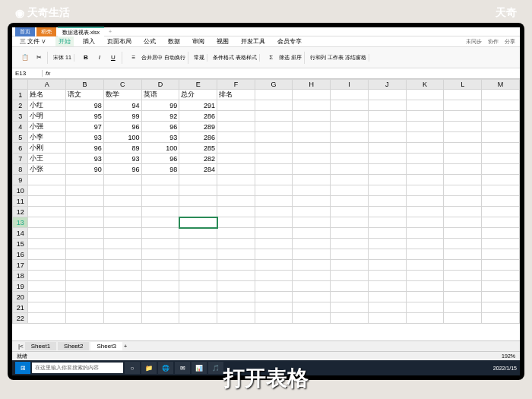  What do you see at coordinates (474, 42) in the screenshot?
I see `menu-sync: 未同步` at bounding box center [474, 42].